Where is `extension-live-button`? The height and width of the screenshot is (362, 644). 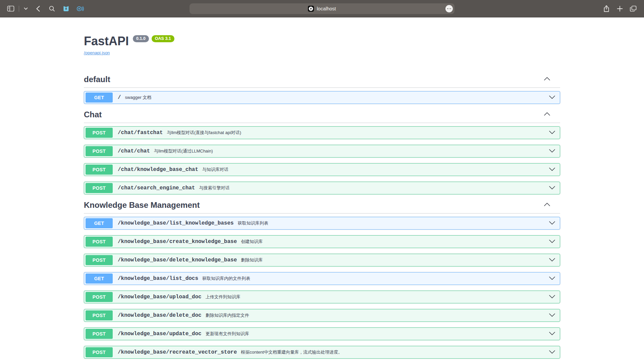
extension-live-button is located at coordinates (80, 9).